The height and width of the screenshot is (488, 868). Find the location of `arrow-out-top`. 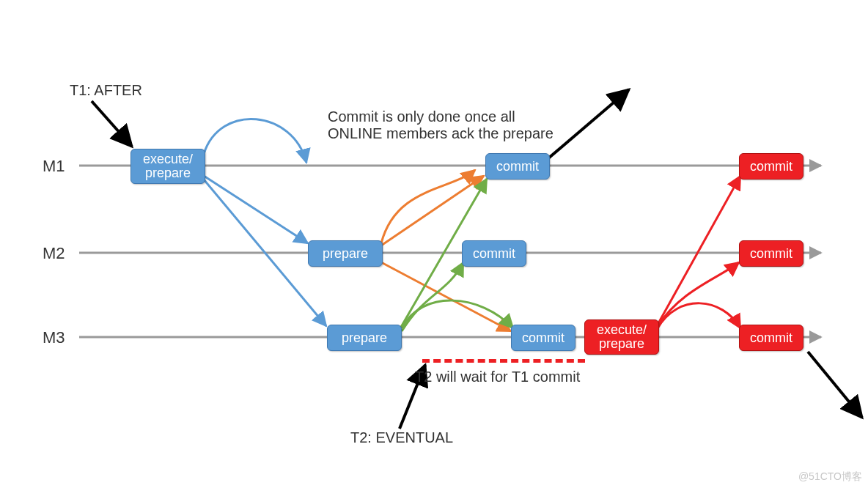

arrow-out-top is located at coordinates (589, 124).